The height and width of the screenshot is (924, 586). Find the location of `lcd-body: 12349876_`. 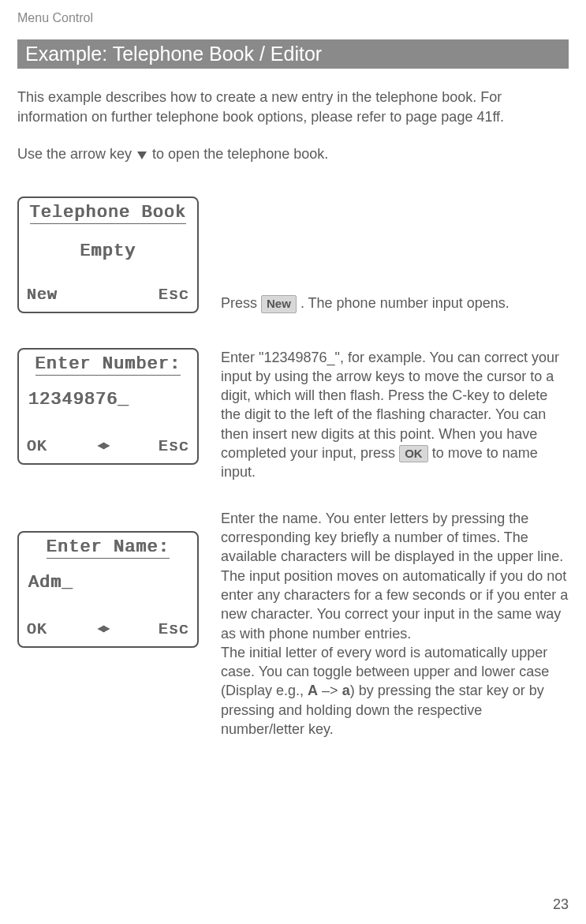

lcd-body: 12349876_ is located at coordinates (108, 408).